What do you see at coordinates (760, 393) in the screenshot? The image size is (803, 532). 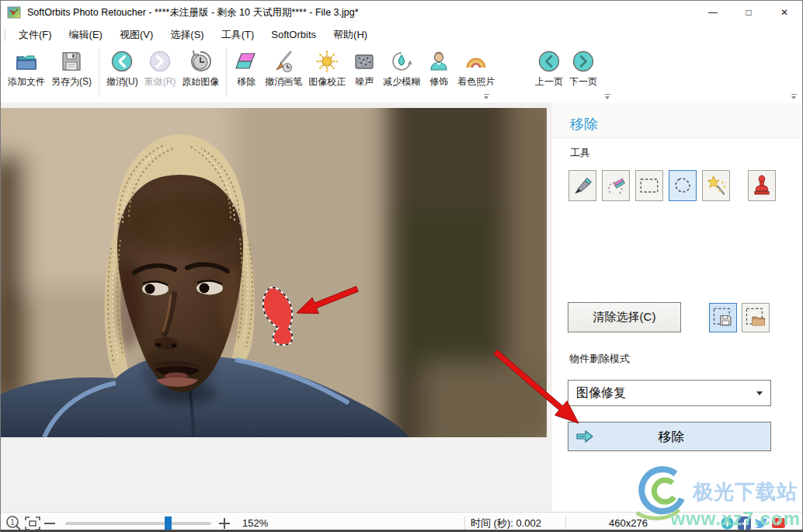 I see `chevron-down-icon` at bounding box center [760, 393].